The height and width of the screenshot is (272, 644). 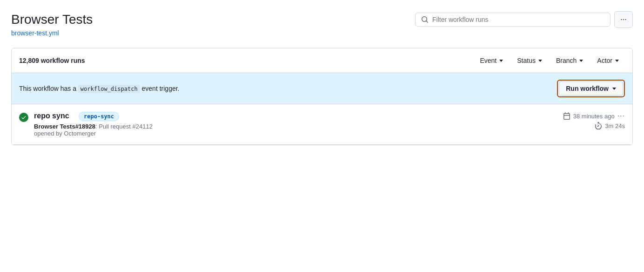 I want to click on event-filter-button: Event, so click(x=491, y=61).